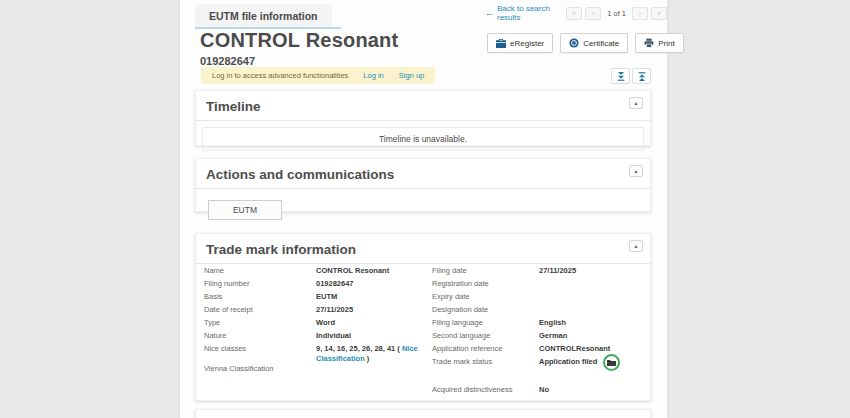 This screenshot has width=850, height=418. Describe the element at coordinates (540, 272) in the screenshot. I see `field-row-filing-date: Filing date 27/11/2025` at that location.